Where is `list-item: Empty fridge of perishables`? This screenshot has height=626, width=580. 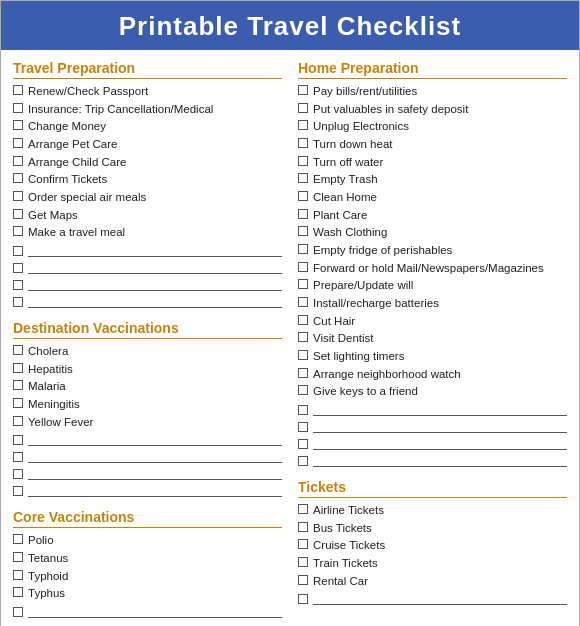
list-item: Empty fridge of perishables is located at coordinates (432, 250).